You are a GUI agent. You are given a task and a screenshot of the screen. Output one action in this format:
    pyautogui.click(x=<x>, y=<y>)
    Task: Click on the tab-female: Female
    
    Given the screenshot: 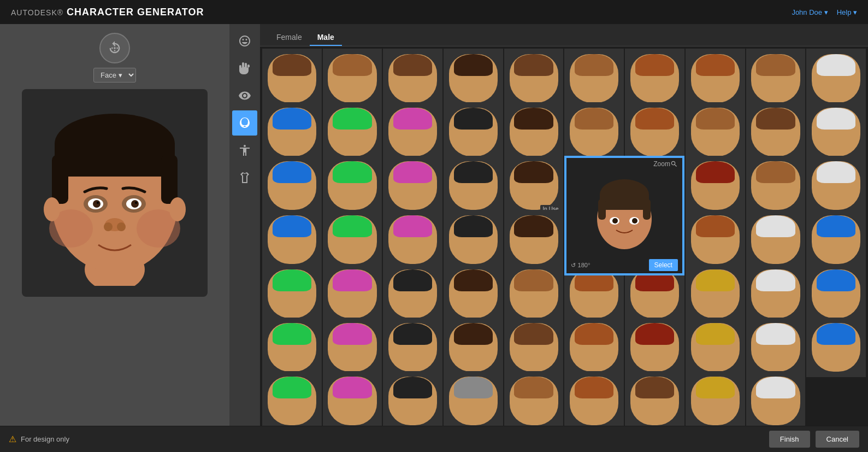 What is the action you would take?
    pyautogui.click(x=290, y=38)
    